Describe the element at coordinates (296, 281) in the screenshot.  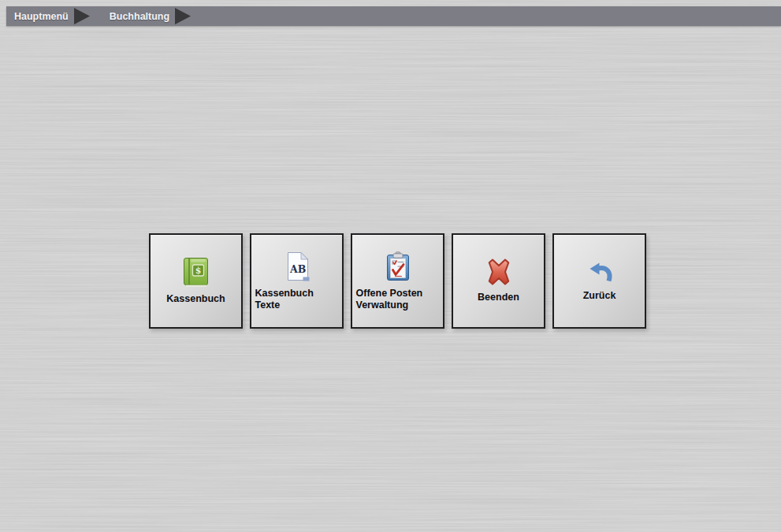
I see `menu-button-kassenbuch-texte: AB Kassenbuch Texte` at that location.